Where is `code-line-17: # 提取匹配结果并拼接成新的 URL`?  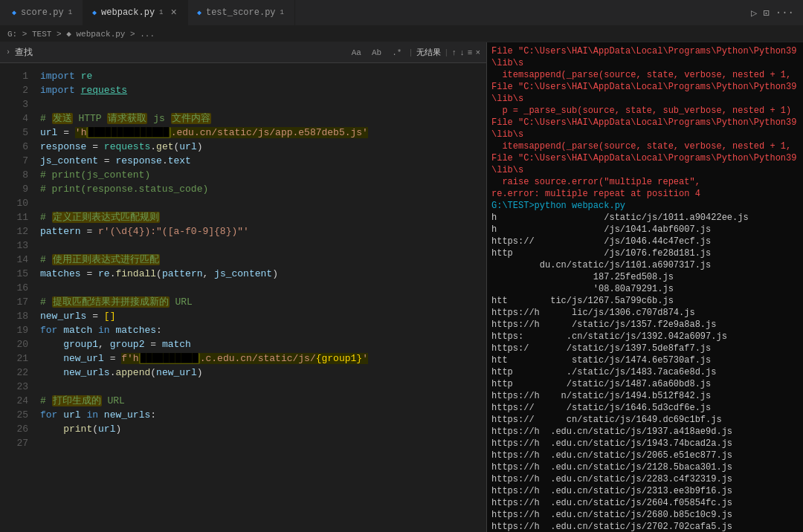 code-line-17: # 提取匹配结果并拼接成新的 URL is located at coordinates (263, 302).